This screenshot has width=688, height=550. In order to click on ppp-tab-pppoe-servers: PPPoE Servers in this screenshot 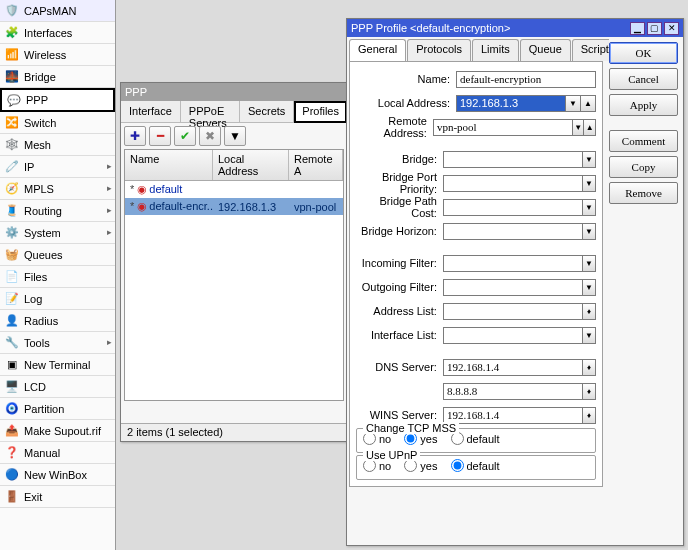, I will do `click(210, 112)`.